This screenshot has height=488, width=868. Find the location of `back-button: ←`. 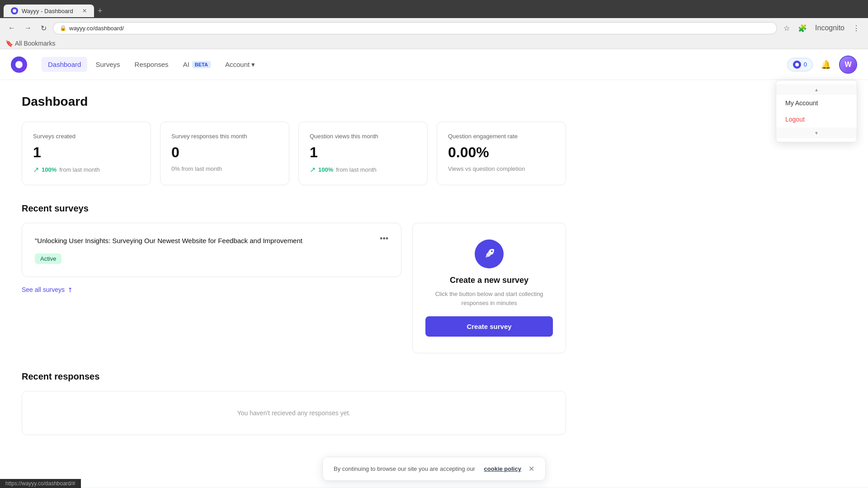

back-button: ← is located at coordinates (12, 28).